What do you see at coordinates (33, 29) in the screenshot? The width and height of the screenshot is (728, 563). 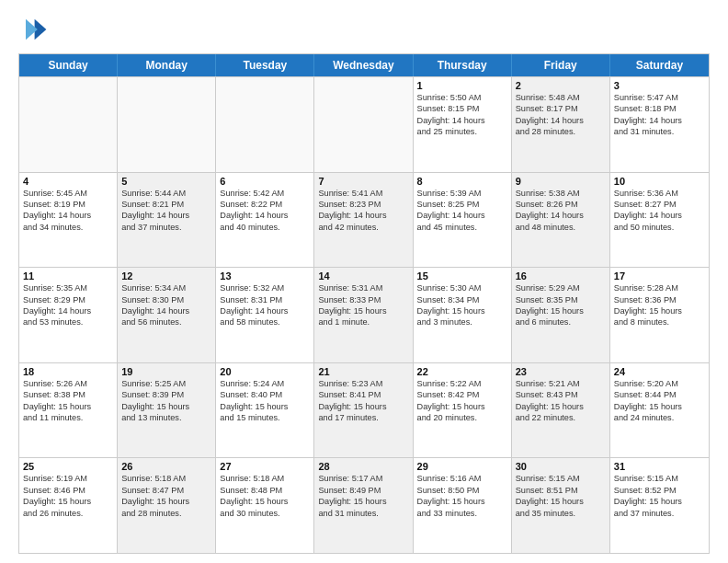 I see `logo-icon` at bounding box center [33, 29].